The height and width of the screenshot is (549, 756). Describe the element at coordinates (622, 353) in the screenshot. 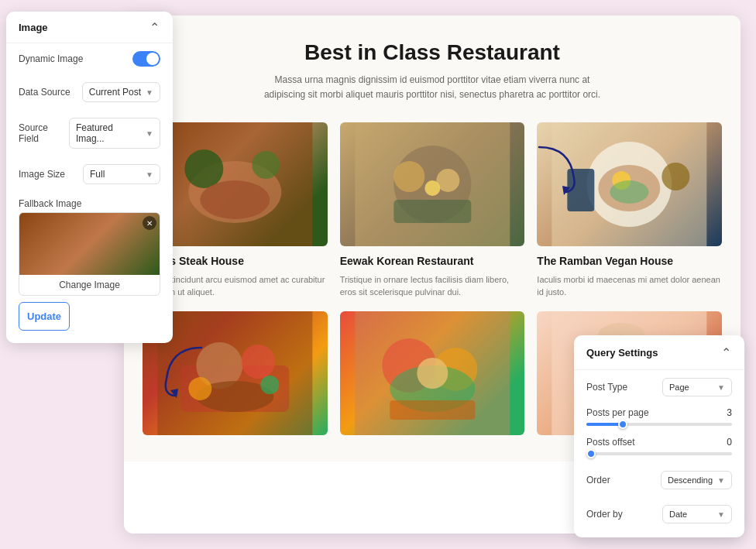

I see `query-panel-title: Query Settings` at that location.